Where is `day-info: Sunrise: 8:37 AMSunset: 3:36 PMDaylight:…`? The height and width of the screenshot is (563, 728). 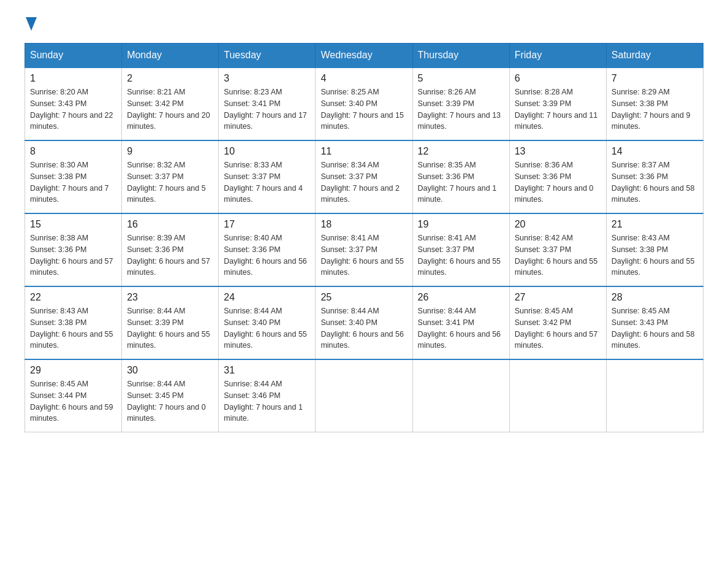
day-info: Sunrise: 8:37 AMSunset: 3:36 PMDaylight:… is located at coordinates (654, 183).